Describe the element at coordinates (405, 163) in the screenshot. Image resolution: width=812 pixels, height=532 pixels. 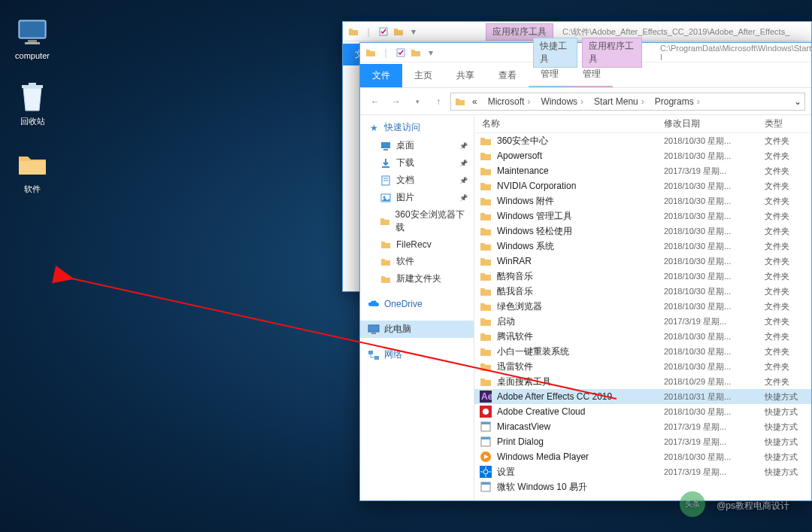
I see `sidebar-item-label: 下载` at that location.